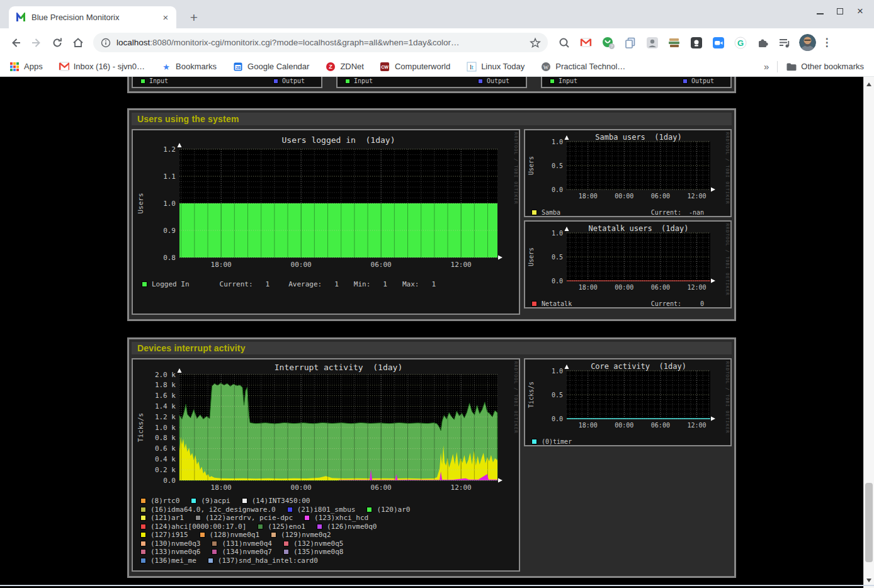 The height and width of the screenshot is (588, 874). I want to click on menu-kebab-icon: ⋮, so click(827, 43).